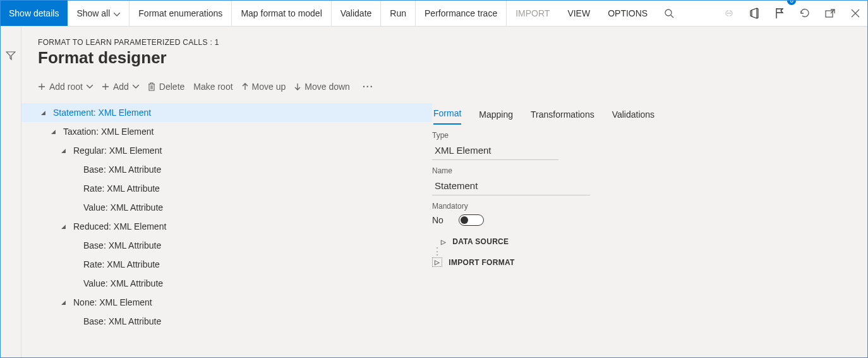 Image resolution: width=868 pixels, height=358 pixels. Describe the element at coordinates (282, 13) in the screenshot. I see `menu-map-format-to-model: Map format to model` at that location.